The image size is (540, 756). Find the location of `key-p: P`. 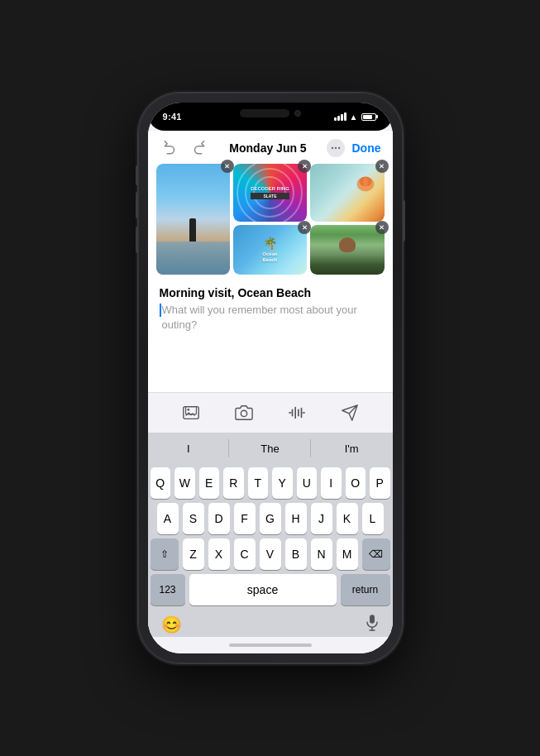

key-p: P is located at coordinates (380, 483).